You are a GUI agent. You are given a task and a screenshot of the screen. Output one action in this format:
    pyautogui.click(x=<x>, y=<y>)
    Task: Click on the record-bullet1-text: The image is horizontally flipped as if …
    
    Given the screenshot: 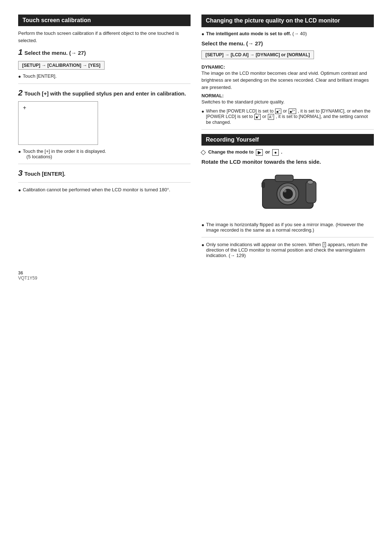 What is the action you would take?
    pyautogui.click(x=290, y=227)
    